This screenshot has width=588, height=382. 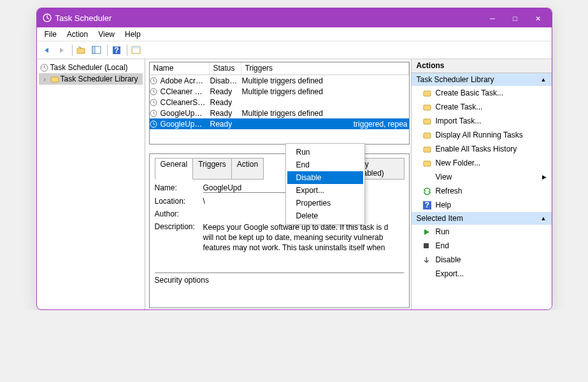 What do you see at coordinates (444, 177) in the screenshot?
I see `action-label: View` at bounding box center [444, 177].